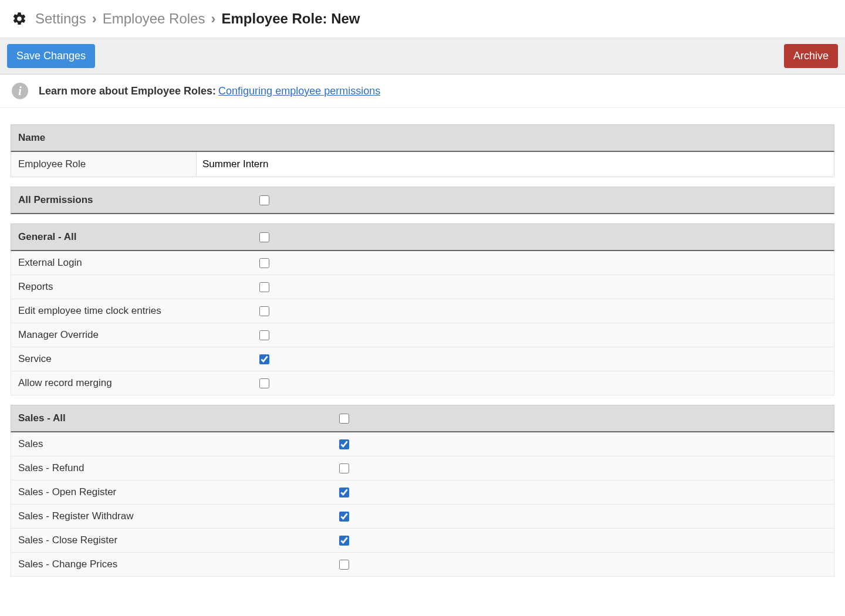  Describe the element at coordinates (422, 445) in the screenshot. I see `perm-row: Sales` at that location.